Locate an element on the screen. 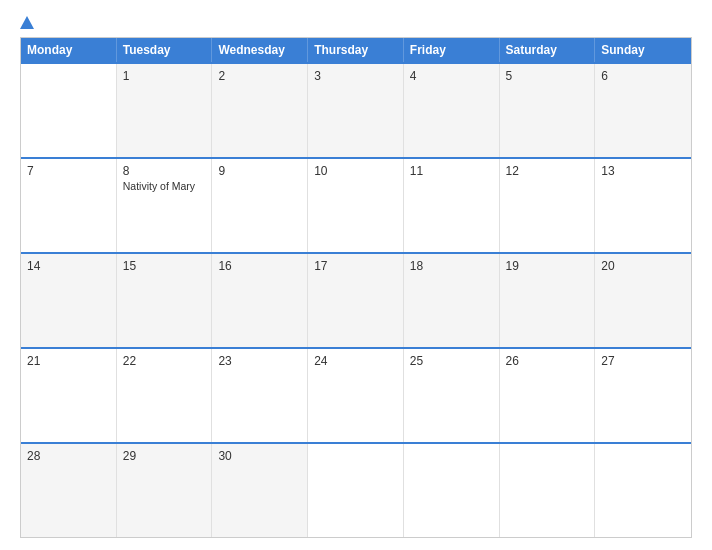  calendar-cell: 30 is located at coordinates (260, 490).